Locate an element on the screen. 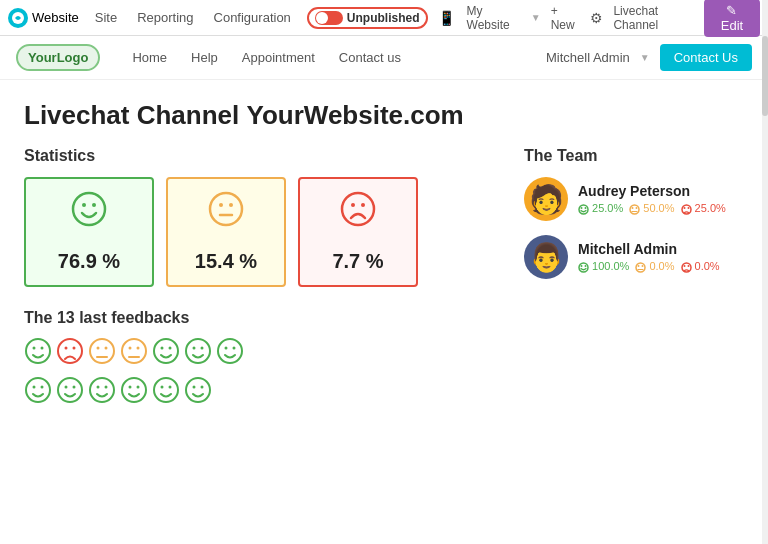 The width and height of the screenshot is (768, 544). audrey-stats: 25.0% 50.0% 25.0% is located at coordinates (652, 208).